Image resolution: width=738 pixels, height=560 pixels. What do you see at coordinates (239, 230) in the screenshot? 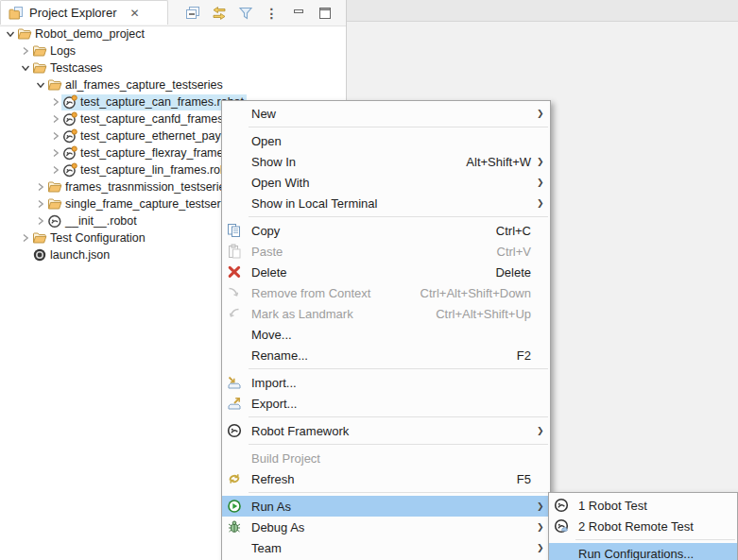
I see `copy-icon` at bounding box center [239, 230].